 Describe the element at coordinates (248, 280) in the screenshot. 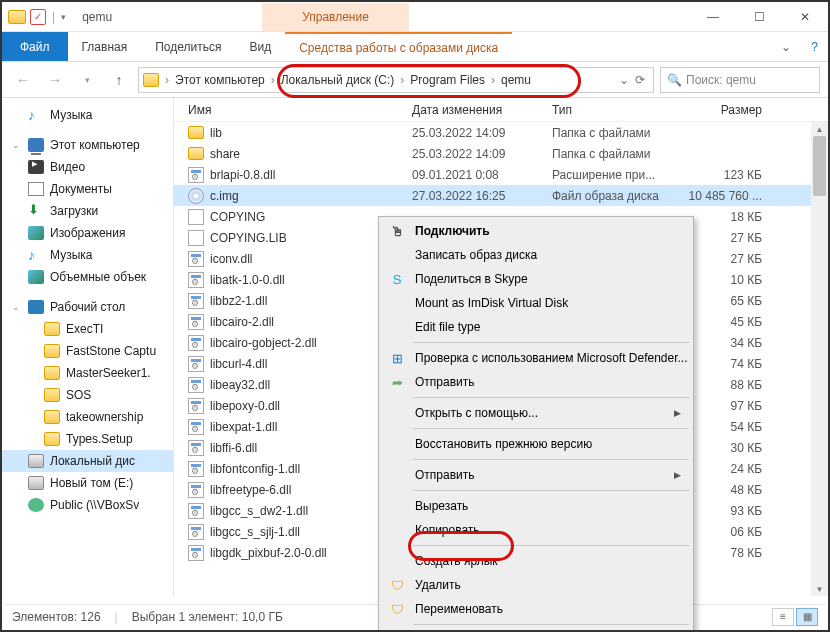

I see `file-name: libatk-1.0-0.dll` at that location.